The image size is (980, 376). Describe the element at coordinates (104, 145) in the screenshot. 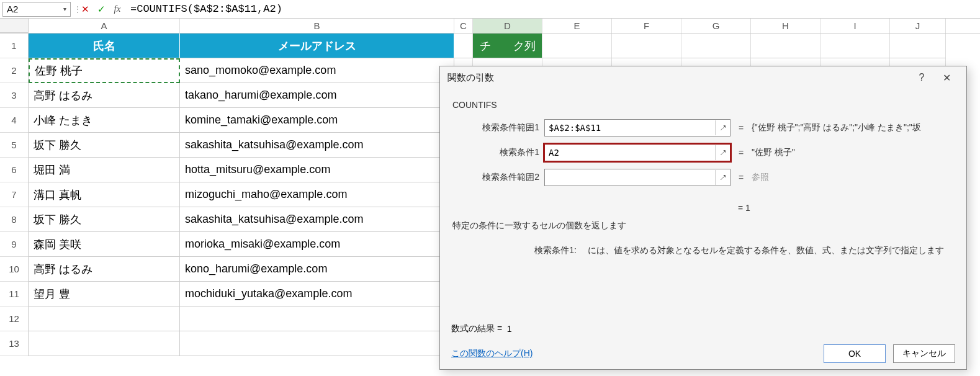

I see `cell-A5: 坂下 勝久` at that location.